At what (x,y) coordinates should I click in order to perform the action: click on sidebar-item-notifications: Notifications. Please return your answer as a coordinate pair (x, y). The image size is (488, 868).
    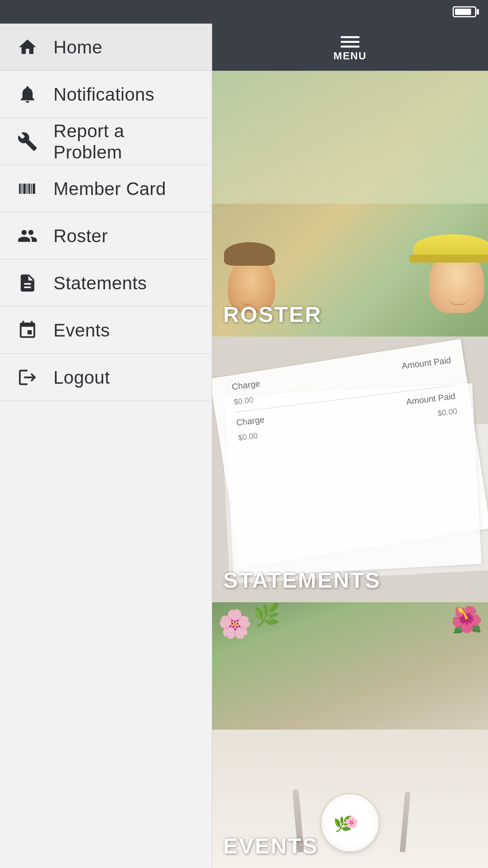
    Looking at the image, I should click on (106, 94).